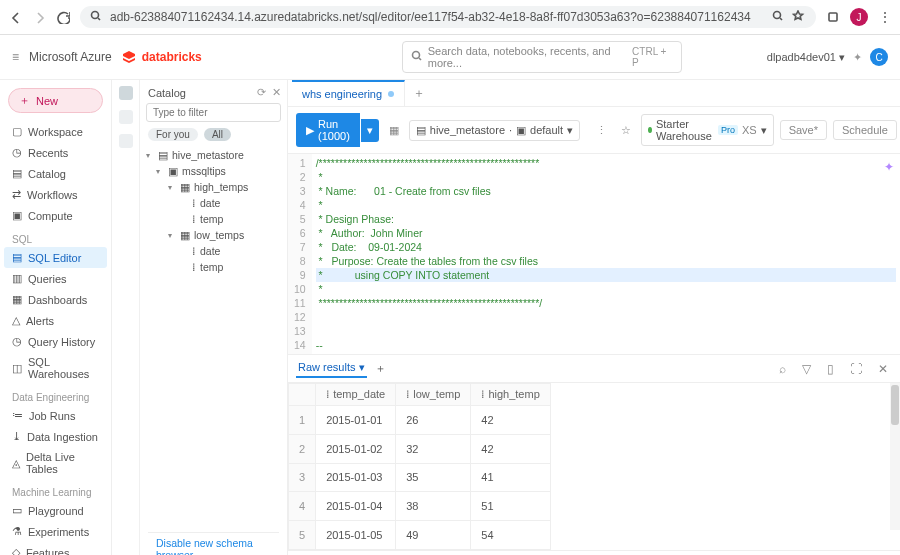  I want to click on tree-col-date: ⁞ date, so click(214, 203).